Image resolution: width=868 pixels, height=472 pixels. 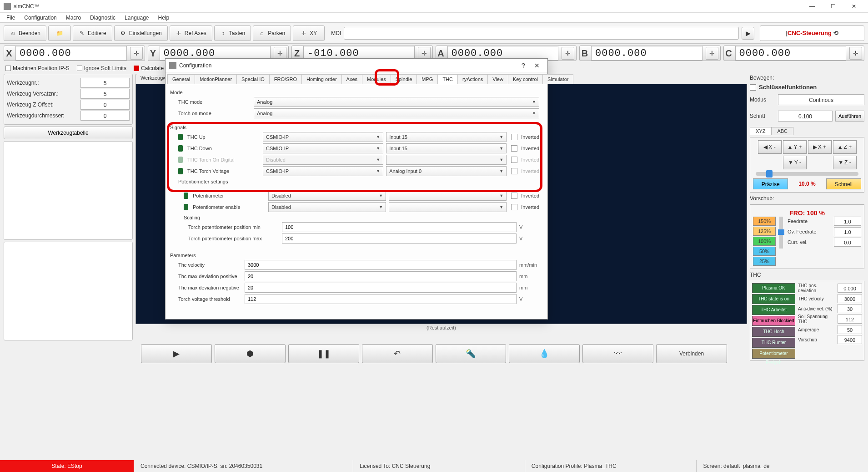 I want to click on cfg-tab-motionplanner: MotionPlanner, so click(x=216, y=79).